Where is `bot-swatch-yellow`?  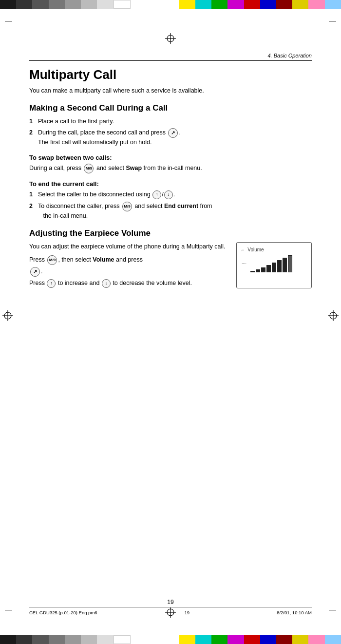 bot-swatch-yellow is located at coordinates (187, 640).